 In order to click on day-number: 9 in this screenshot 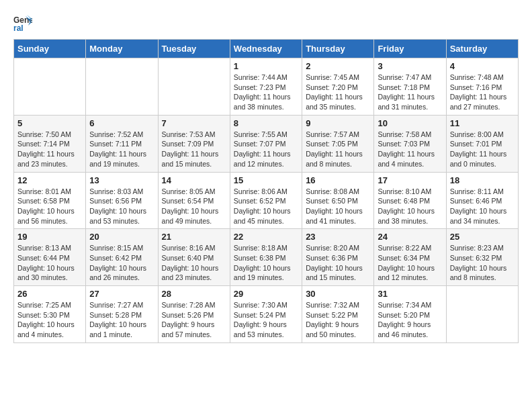, I will do `click(338, 124)`.